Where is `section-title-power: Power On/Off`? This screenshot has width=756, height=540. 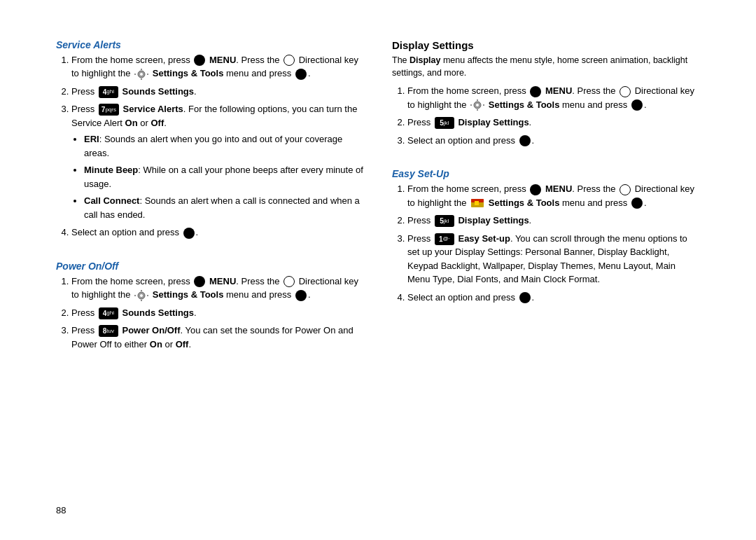
section-title-power: Power On/Off is located at coordinates (210, 266).